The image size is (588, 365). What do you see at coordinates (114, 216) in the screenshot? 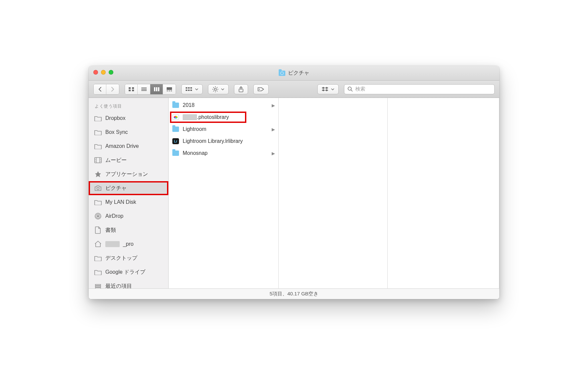
I see `sidebar-item-label: AirDrop` at bounding box center [114, 216].